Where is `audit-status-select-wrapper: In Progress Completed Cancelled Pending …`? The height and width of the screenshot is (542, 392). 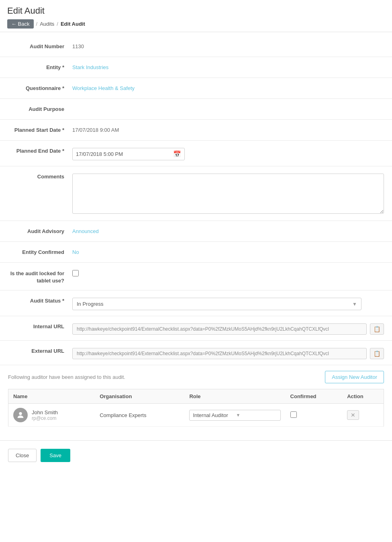
audit-status-select-wrapper: In Progress Completed Cancelled Pending … is located at coordinates (217, 304).